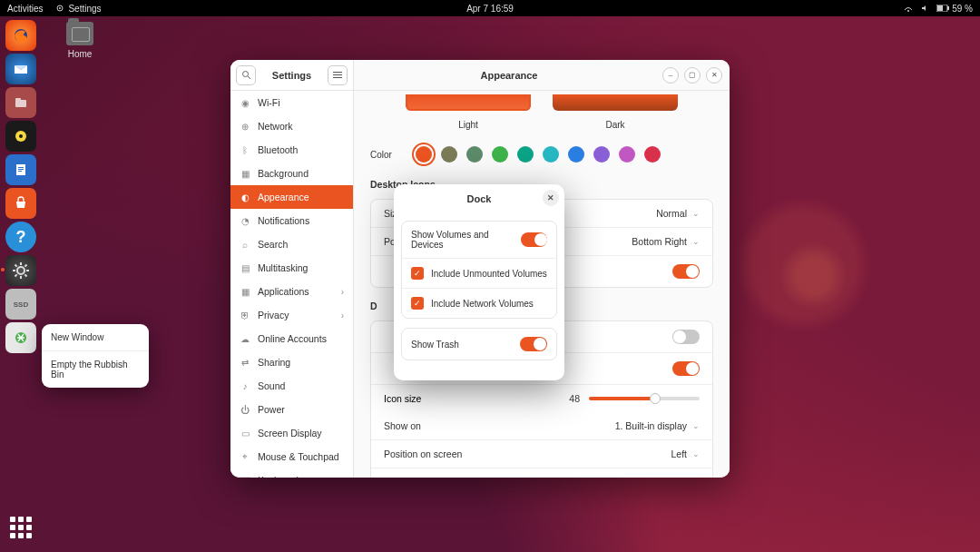 This screenshot has width=980, height=552. Describe the element at coordinates (292, 268) in the screenshot. I see `sidebar-item-multitasking: ▤Multitasking` at that location.